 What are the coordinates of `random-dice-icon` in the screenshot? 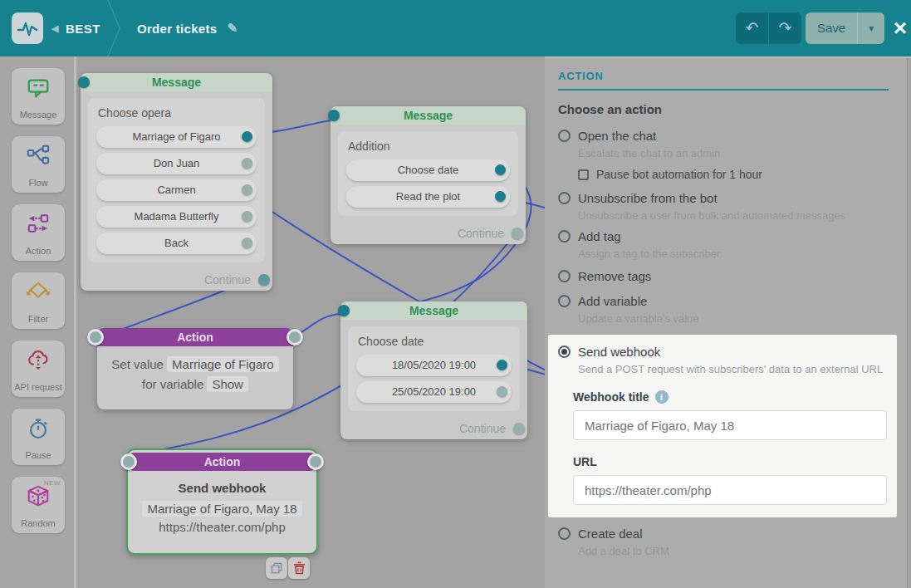 It's located at (38, 497).